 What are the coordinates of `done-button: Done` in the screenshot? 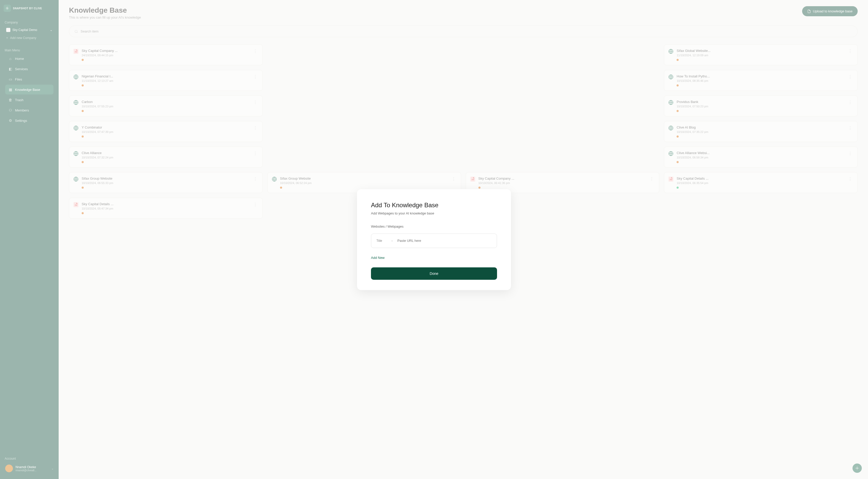 It's located at (434, 273).